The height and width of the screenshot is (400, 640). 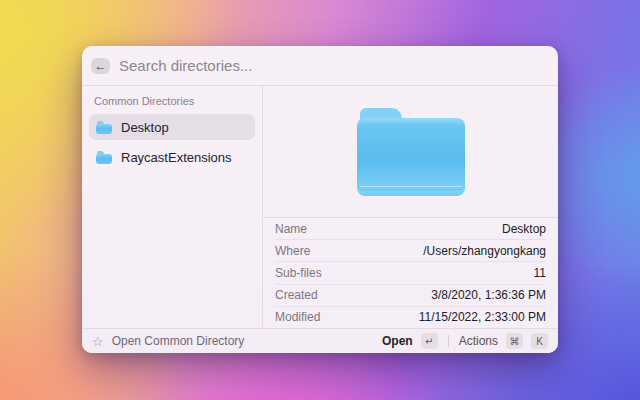 What do you see at coordinates (524, 229) in the screenshot?
I see `detail-value: Desktop` at bounding box center [524, 229].